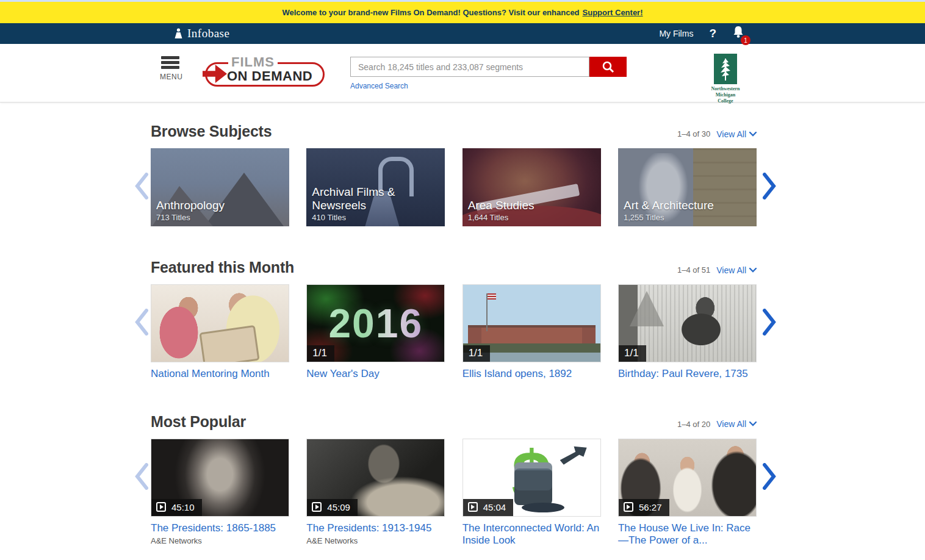  Describe the element at coordinates (543, 508) in the screenshot. I see `oil-spill-icon` at that location.